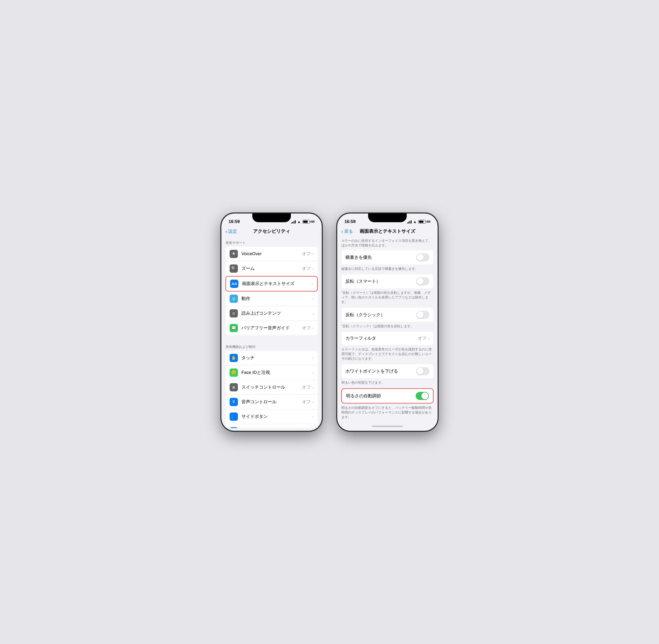  I want to click on back-button-right: ‹ 戻る, so click(347, 231).